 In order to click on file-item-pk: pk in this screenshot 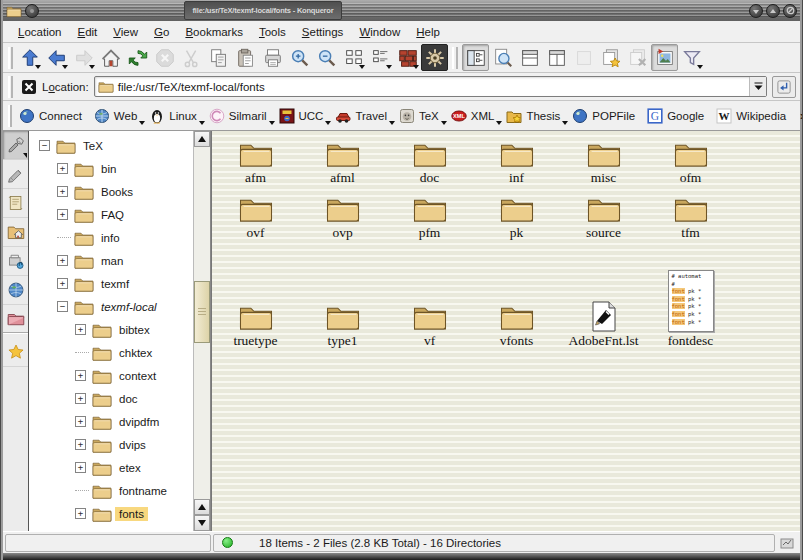, I will do `click(516, 214)`.